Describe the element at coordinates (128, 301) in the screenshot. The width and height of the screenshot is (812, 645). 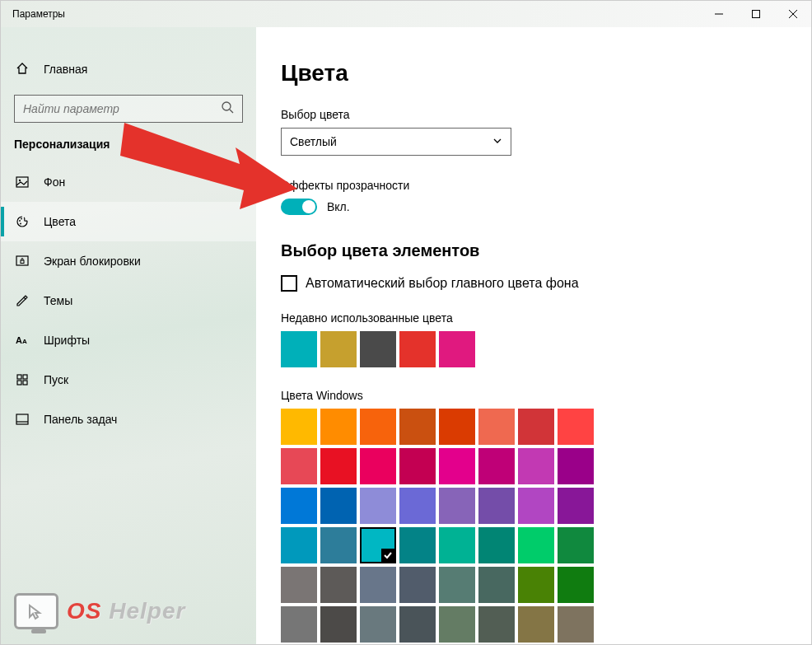
I see `sidebar-item-themes: Темы` at that location.